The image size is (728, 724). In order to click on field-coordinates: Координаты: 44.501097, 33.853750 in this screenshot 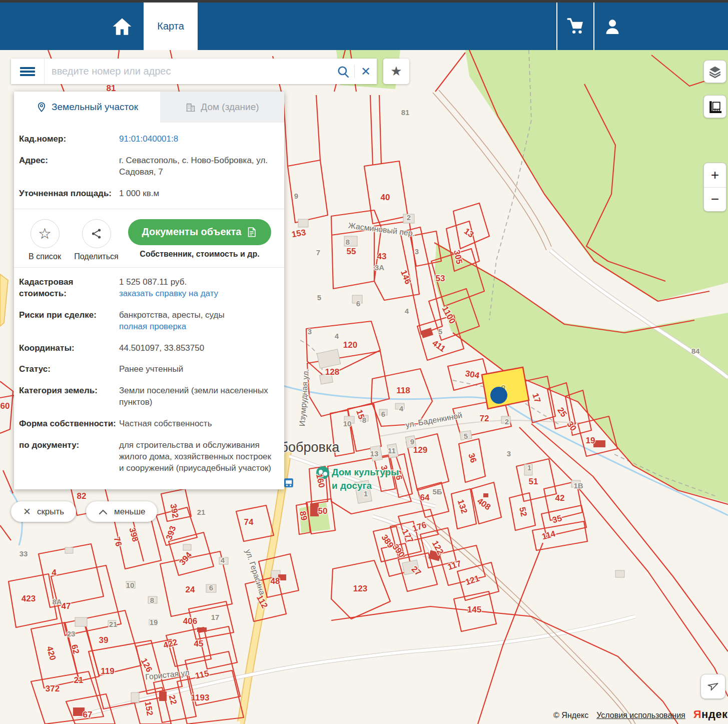, I will do `click(148, 348)`.